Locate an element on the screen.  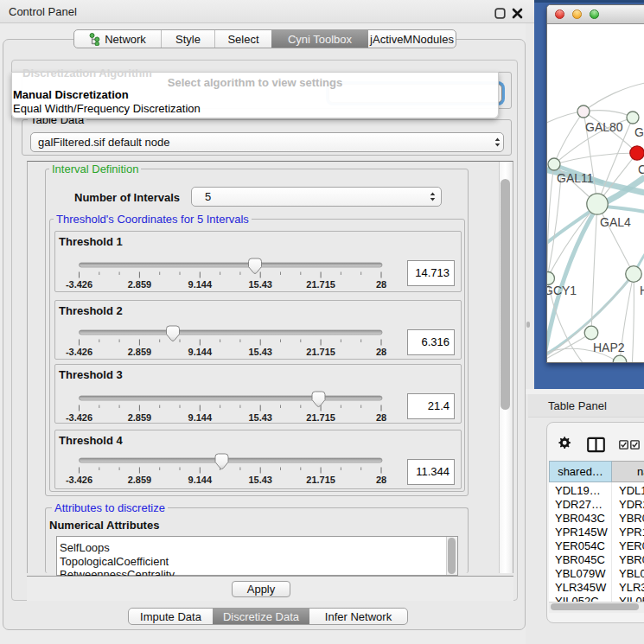
svg-text: GAL4 is located at coordinates (615, 222).